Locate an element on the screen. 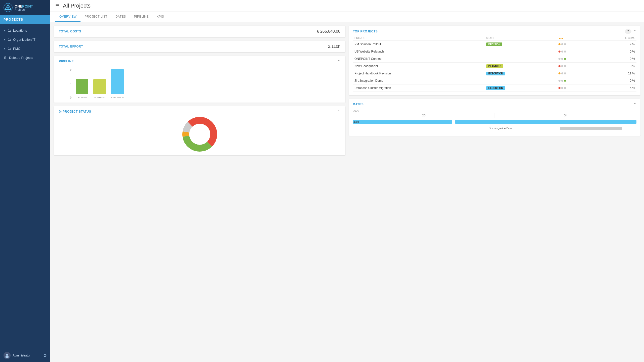 The image size is (644, 362). trash-icon: 🗑 is located at coordinates (5, 58).